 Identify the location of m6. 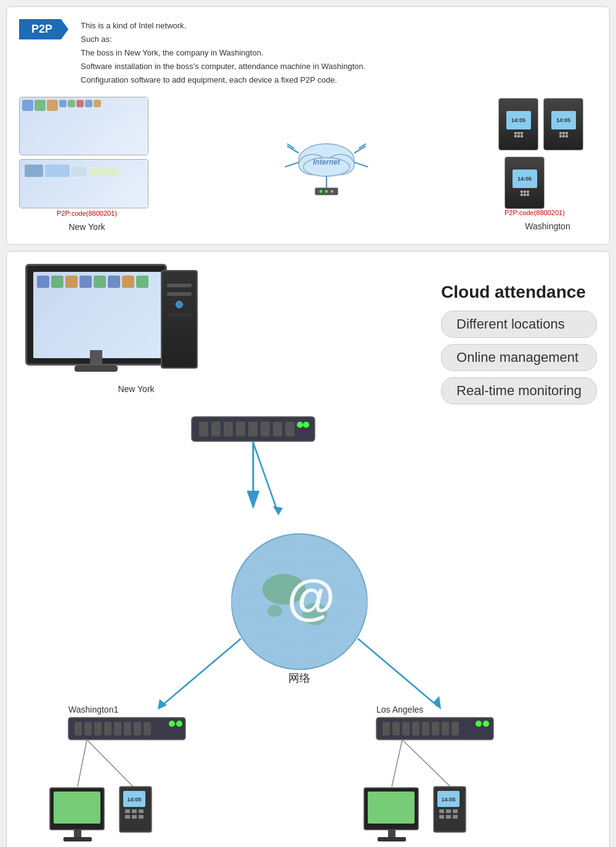
(114, 282).